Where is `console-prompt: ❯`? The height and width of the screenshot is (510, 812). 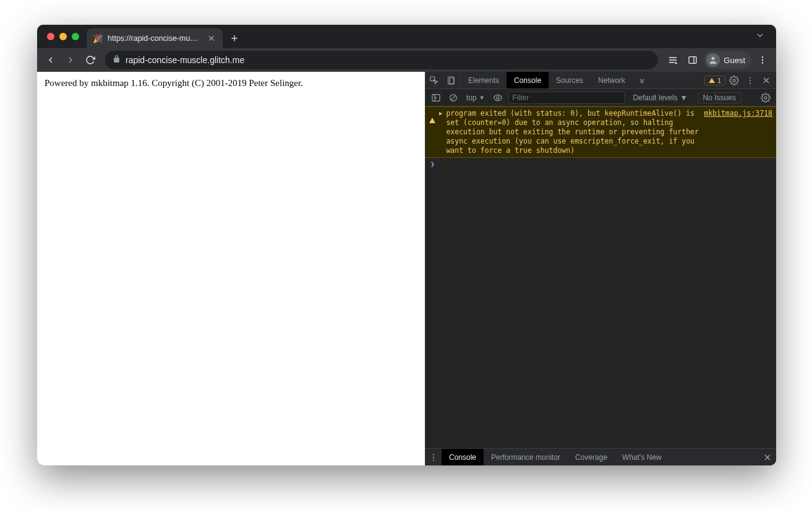 console-prompt: ❯ is located at coordinates (601, 164).